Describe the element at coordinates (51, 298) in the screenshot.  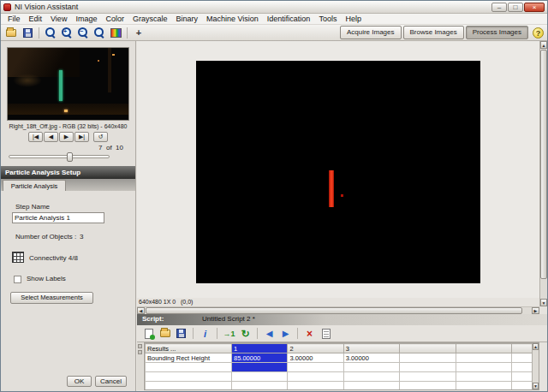
I see `select-measurements-button: Select Measurements` at that location.